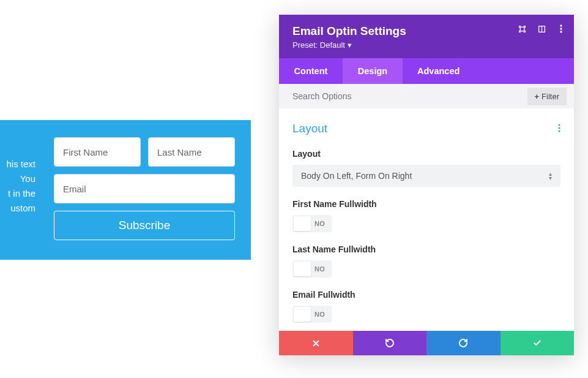 The width and height of the screenshot is (588, 378). What do you see at coordinates (18, 186) in the screenshot?
I see `preview-body-text: his text You t in the ustom` at bounding box center [18, 186].